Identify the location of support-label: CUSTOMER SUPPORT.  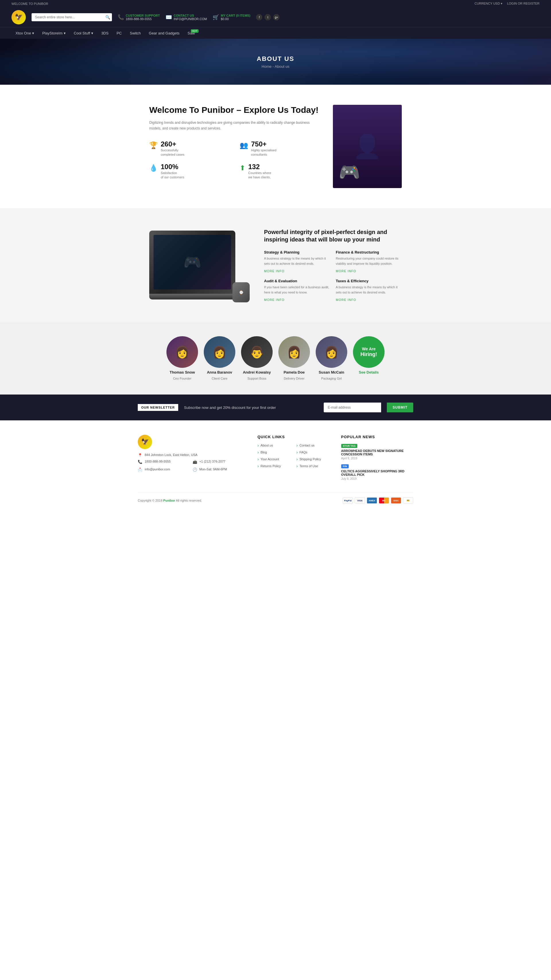
(143, 15).